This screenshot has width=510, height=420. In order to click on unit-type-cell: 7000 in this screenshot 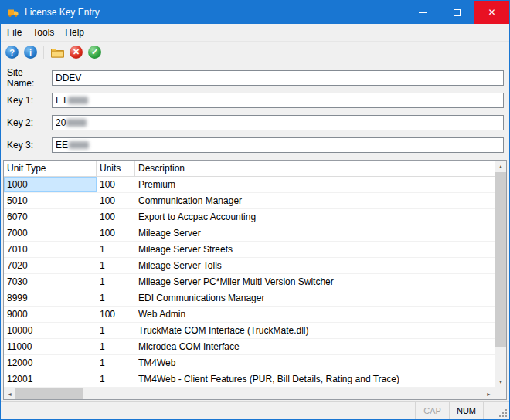, I will do `click(50, 233)`.